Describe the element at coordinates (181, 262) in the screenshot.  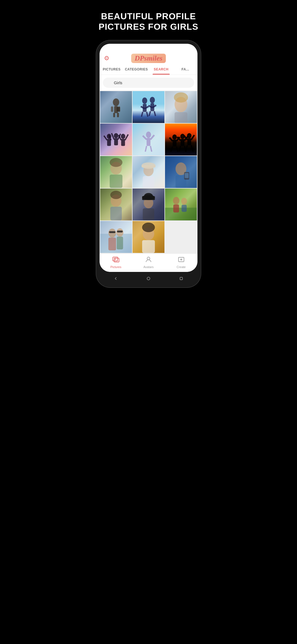
I see `nav-create: Create` at that location.